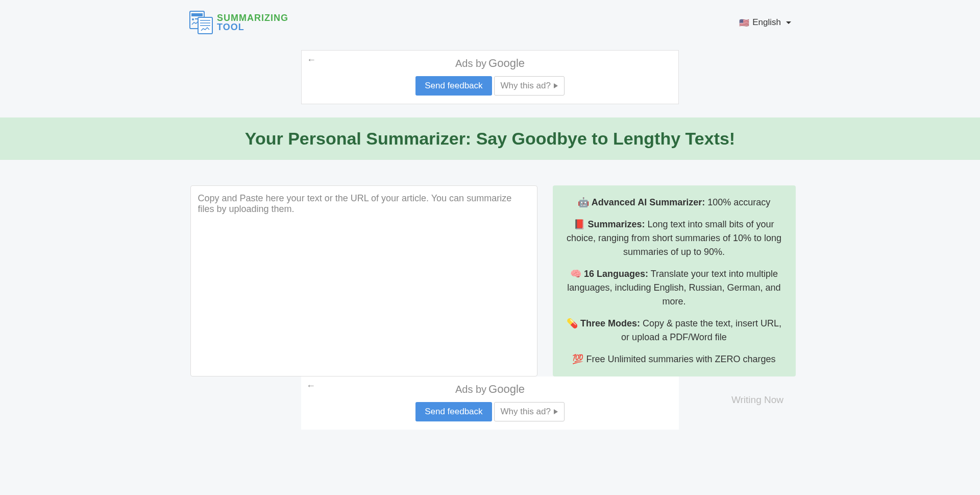  I want to click on flag-icon: 🇺🇸, so click(744, 22).